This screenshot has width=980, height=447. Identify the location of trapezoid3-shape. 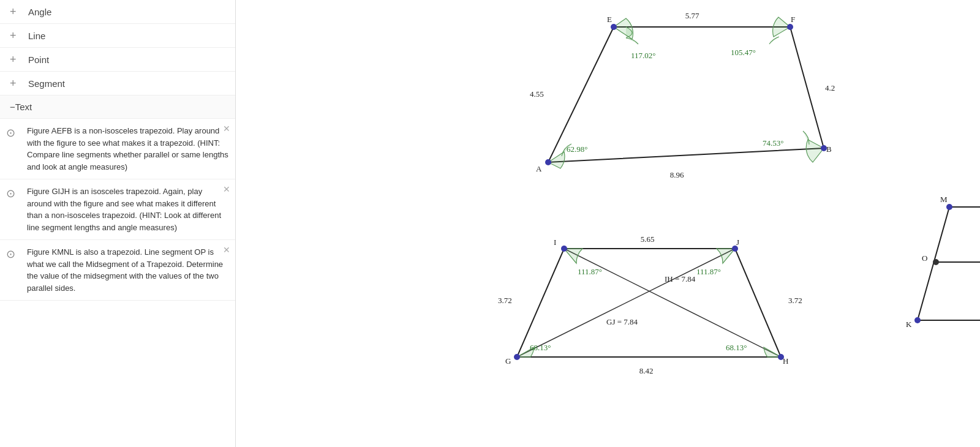
(949, 263).